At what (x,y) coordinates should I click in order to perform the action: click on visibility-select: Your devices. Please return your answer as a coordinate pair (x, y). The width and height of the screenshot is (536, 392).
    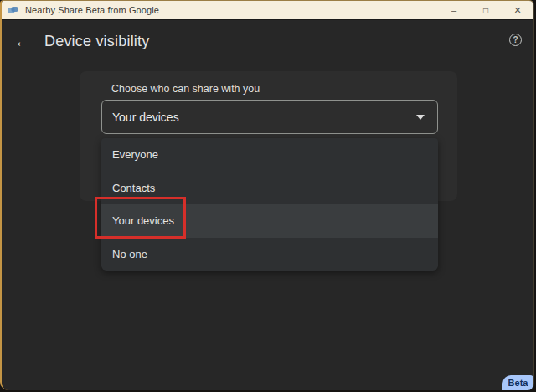
    Looking at the image, I should click on (270, 117).